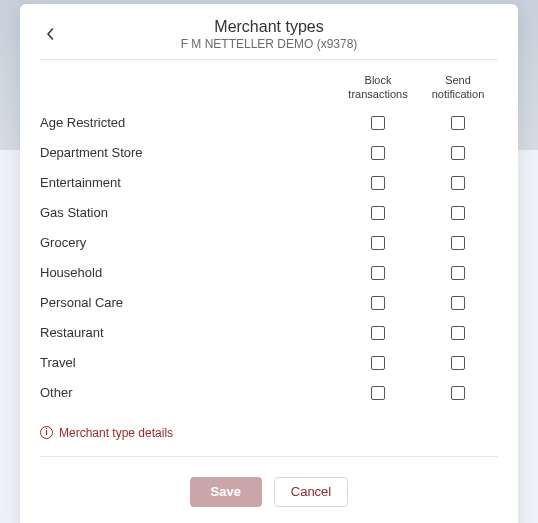 The height and width of the screenshot is (523, 538). I want to click on column-header-block: Block transactions, so click(378, 88).